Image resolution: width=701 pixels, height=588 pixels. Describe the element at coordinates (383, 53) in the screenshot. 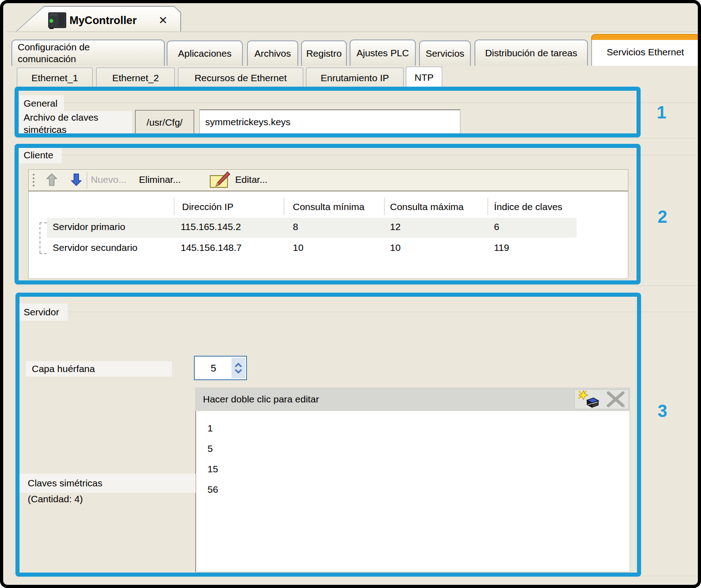

I see `tab-label: Ajustes PLC` at that location.